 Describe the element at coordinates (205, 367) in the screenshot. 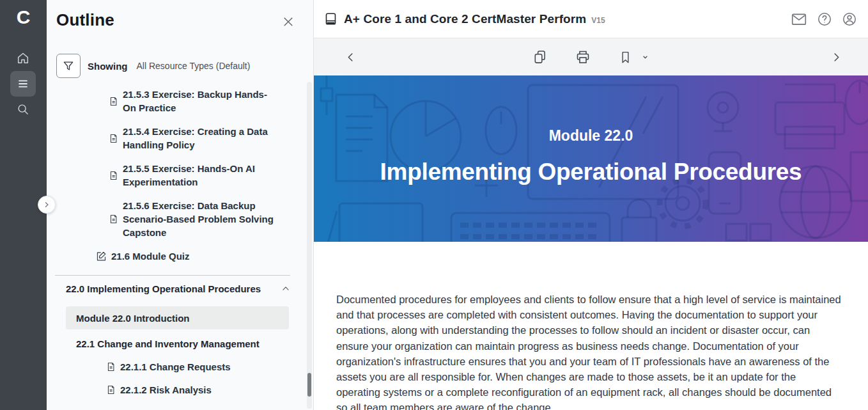

I see `outline-item: 22.1.1 Change Requests` at that location.